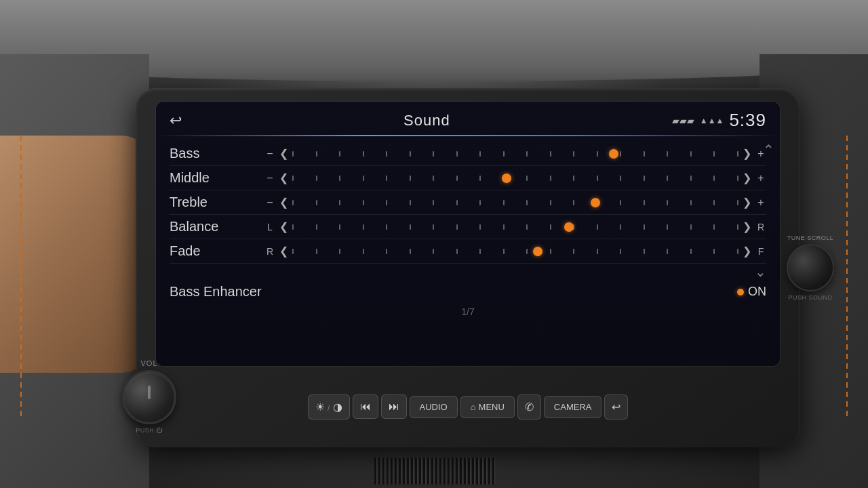  I want to click on camera-label: CAMERA, so click(573, 407).